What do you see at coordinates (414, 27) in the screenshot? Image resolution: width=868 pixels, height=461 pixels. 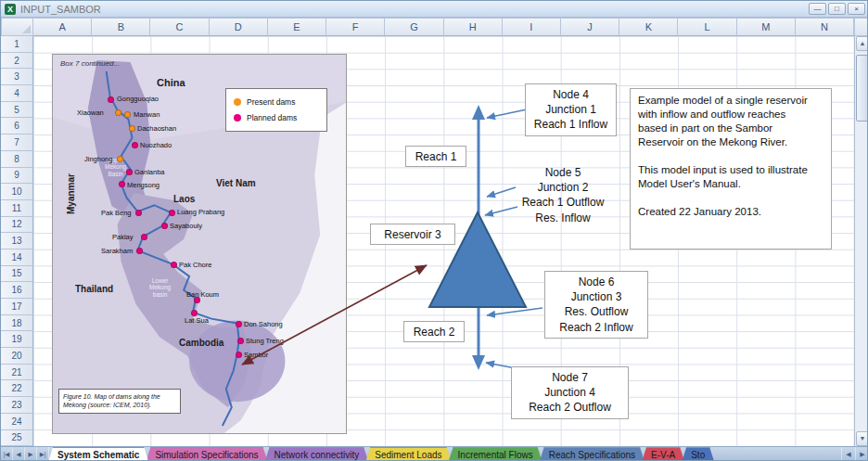 I see `column-header-G: G` at bounding box center [414, 27].